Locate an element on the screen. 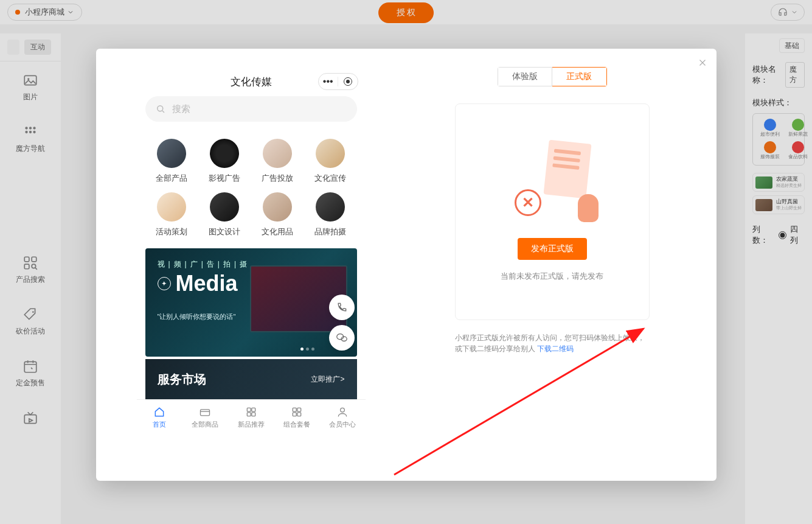 The width and height of the screenshot is (812, 524). category-label: 广告投放 is located at coordinates (277, 178).